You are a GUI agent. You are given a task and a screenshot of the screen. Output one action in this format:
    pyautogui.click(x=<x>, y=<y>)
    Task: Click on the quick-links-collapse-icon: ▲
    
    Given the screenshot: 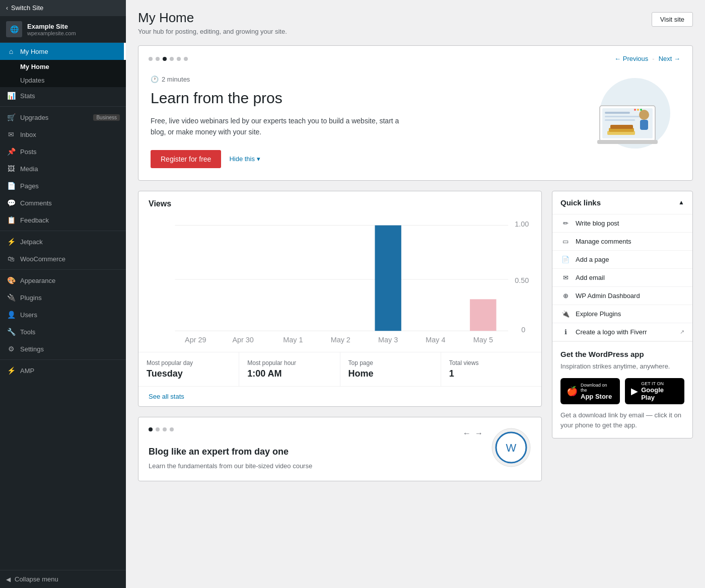 What is the action you would take?
    pyautogui.click(x=681, y=202)
    